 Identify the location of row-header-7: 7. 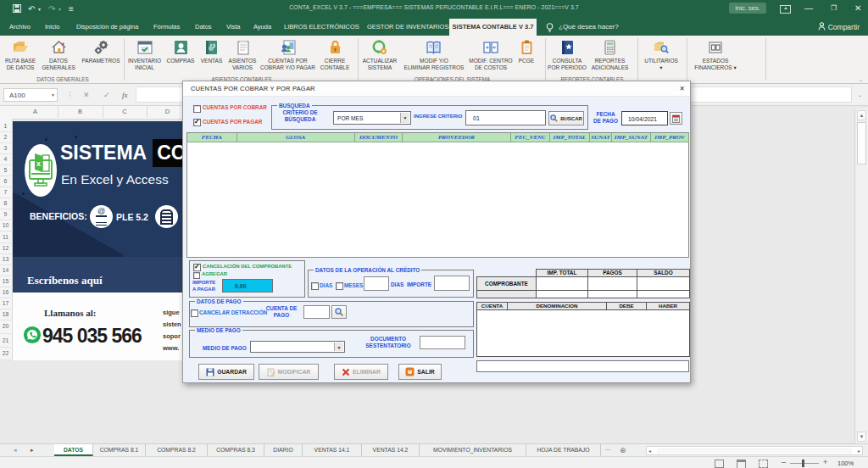
(5, 193).